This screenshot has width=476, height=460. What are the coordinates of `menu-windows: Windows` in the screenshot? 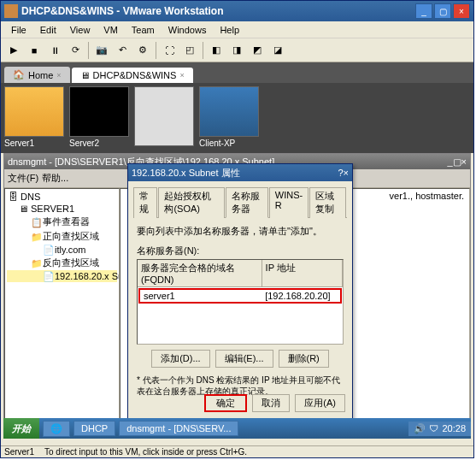 It's located at (188, 30).